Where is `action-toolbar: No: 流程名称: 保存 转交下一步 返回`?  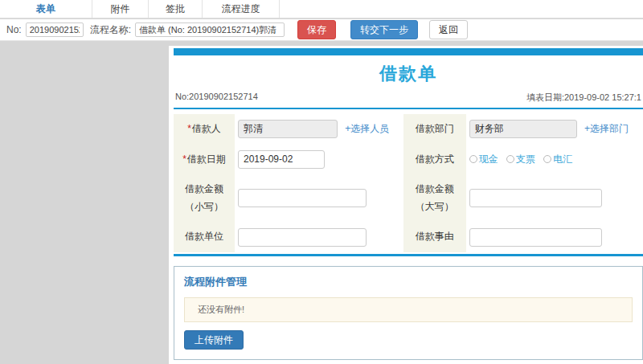 action-toolbar: No: 流程名称: 保存 转交下一步 返回 is located at coordinates (322, 31).